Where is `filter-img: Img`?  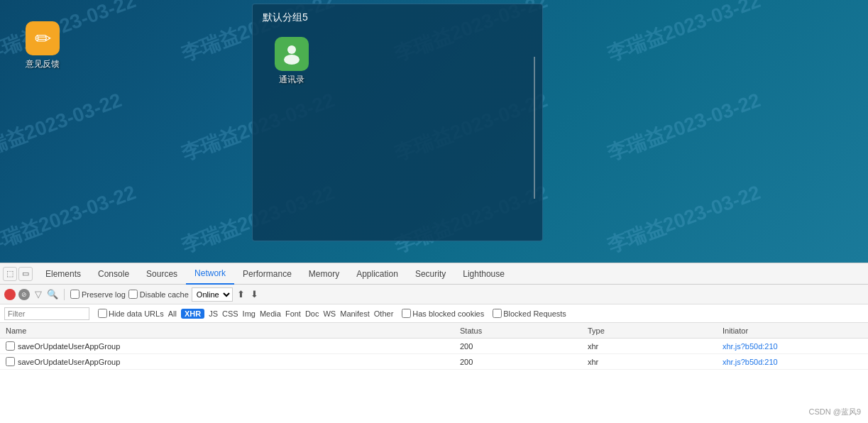 filter-img: Img is located at coordinates (249, 314).